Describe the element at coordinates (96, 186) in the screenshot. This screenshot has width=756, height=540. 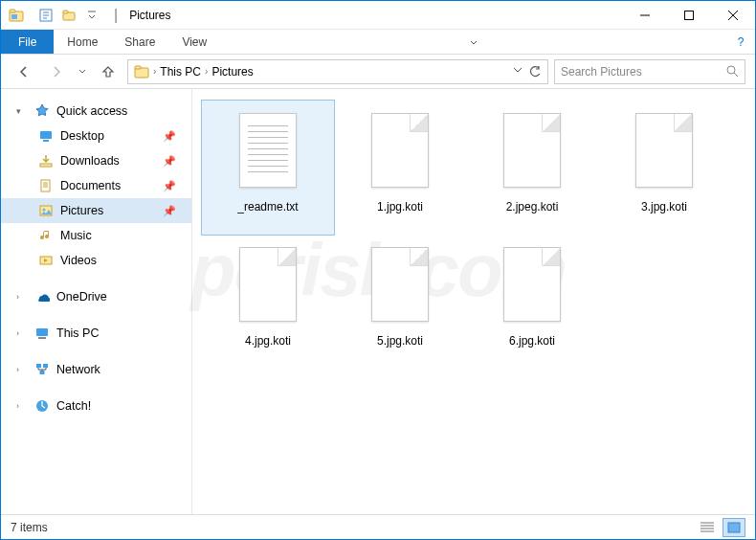
I see `sidebar-item-documents: Documents📌` at that location.